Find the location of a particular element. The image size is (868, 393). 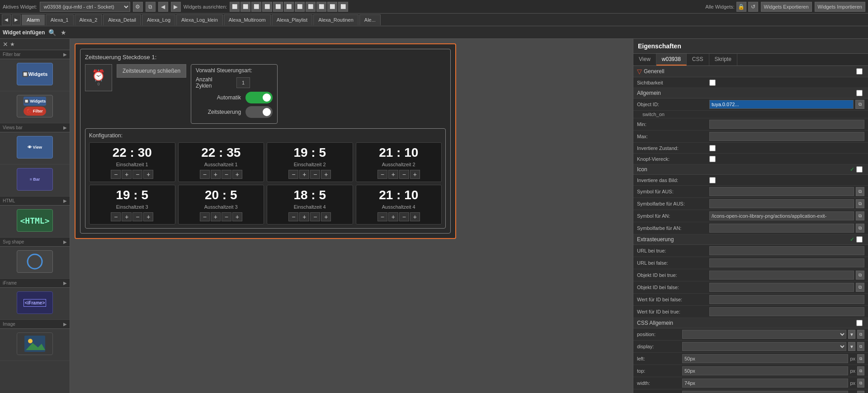

tc-minus-m-5: − is located at coordinates (226, 217).